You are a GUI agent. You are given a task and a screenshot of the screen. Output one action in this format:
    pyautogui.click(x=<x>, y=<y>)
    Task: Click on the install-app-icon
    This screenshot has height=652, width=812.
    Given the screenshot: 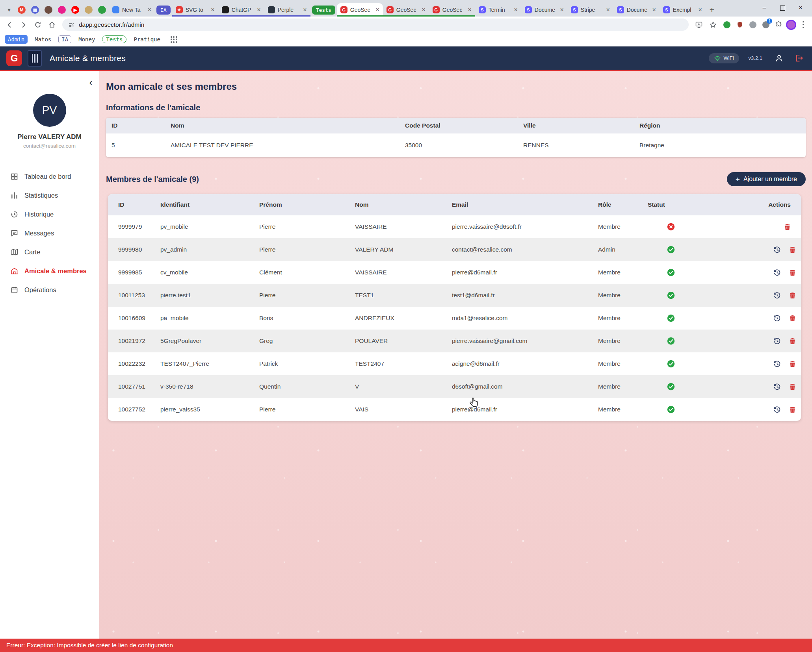 What is the action you would take?
    pyautogui.click(x=699, y=25)
    